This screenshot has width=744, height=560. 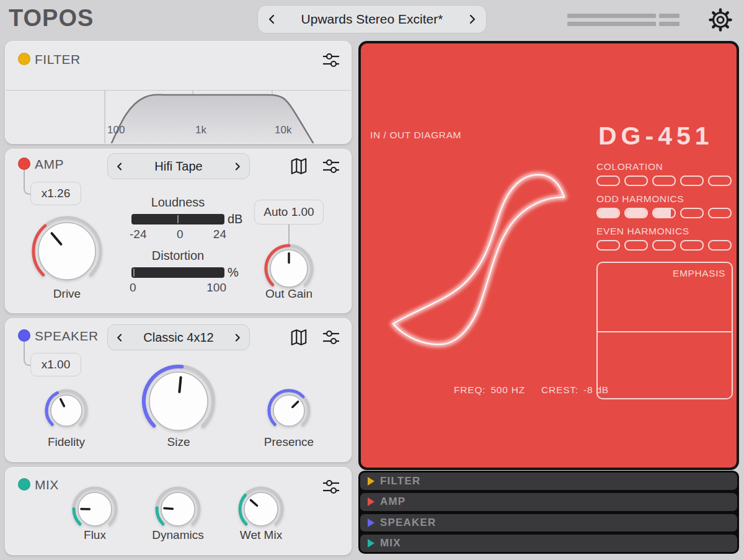 I want to click on collapsed-filter-bar: FILTER, so click(x=549, y=481).